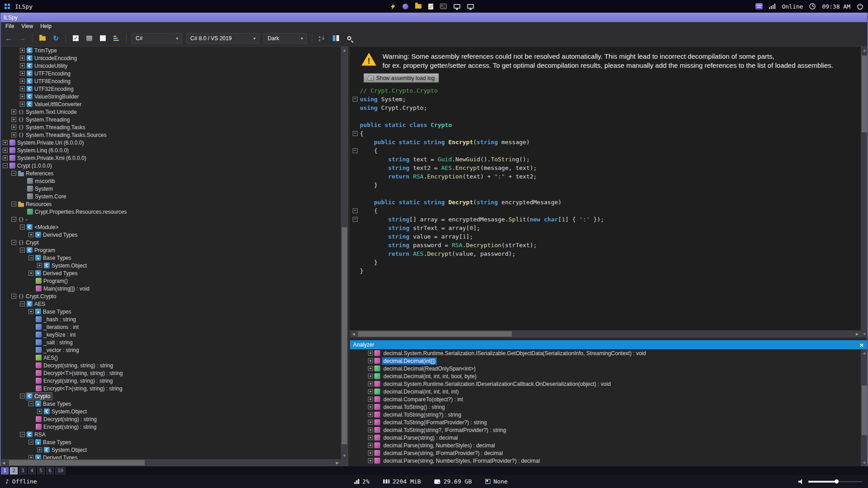 Image resolution: width=868 pixels, height=488 pixels. I want to click on tree-vertical-scrollbar: ▲ ▼, so click(344, 253).